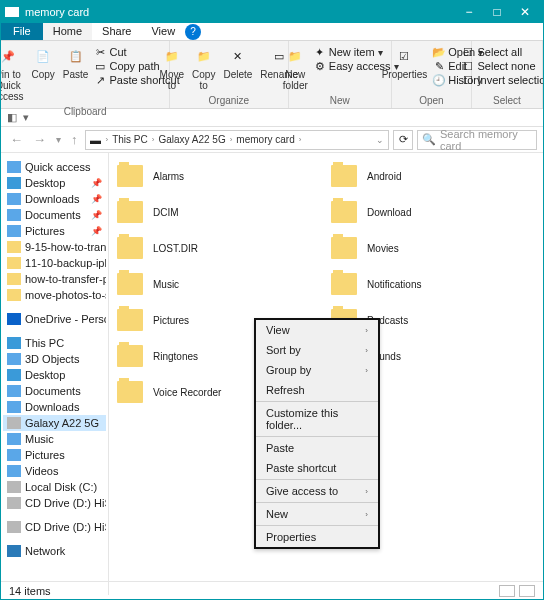 The width and height of the screenshot is (544, 600). I want to click on ctx-customize: Customize this folder..., so click(317, 419).